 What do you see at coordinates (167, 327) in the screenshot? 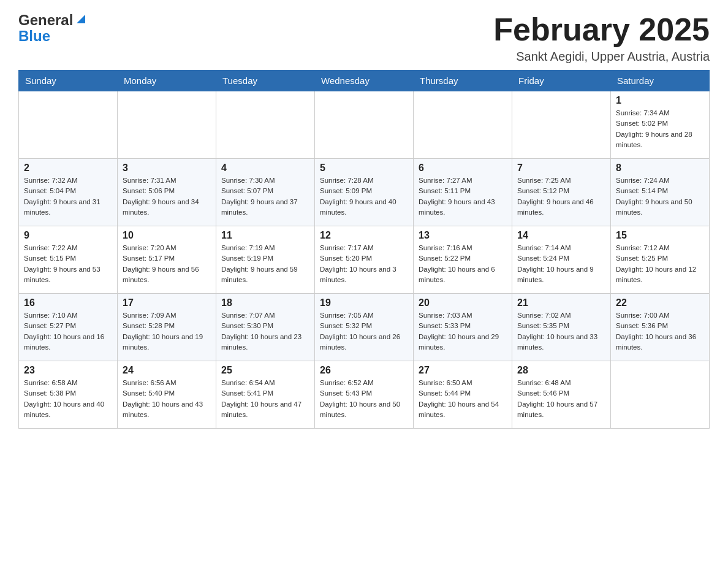
I see `calendar-cell: 17Sunrise: 7:09 AMSunset: 5:28 PMDayligh…` at bounding box center [167, 327].